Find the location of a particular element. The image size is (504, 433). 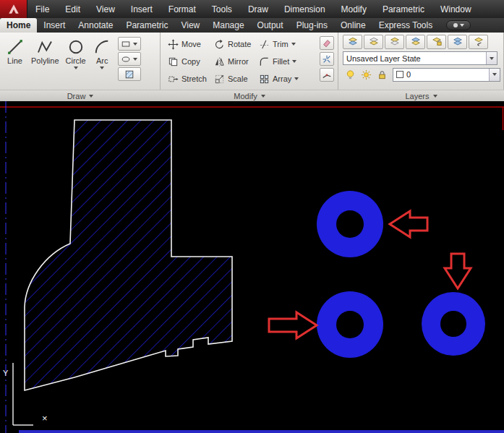

explode-button is located at coordinates (327, 59).